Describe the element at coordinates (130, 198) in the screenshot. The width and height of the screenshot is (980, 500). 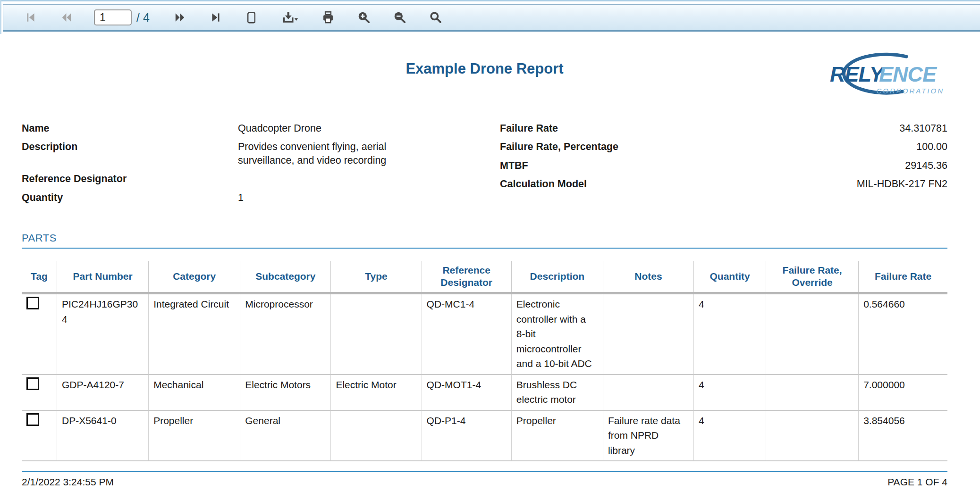
I see `metadata-label: Quantity` at that location.